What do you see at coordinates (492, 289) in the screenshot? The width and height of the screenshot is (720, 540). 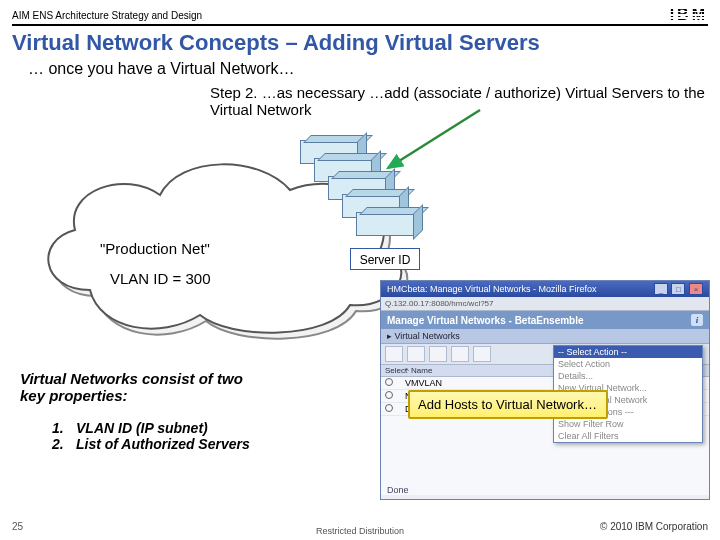 I see `browser-title: HMCbeta: Manage Virtual Networks - Mozil…` at bounding box center [492, 289].